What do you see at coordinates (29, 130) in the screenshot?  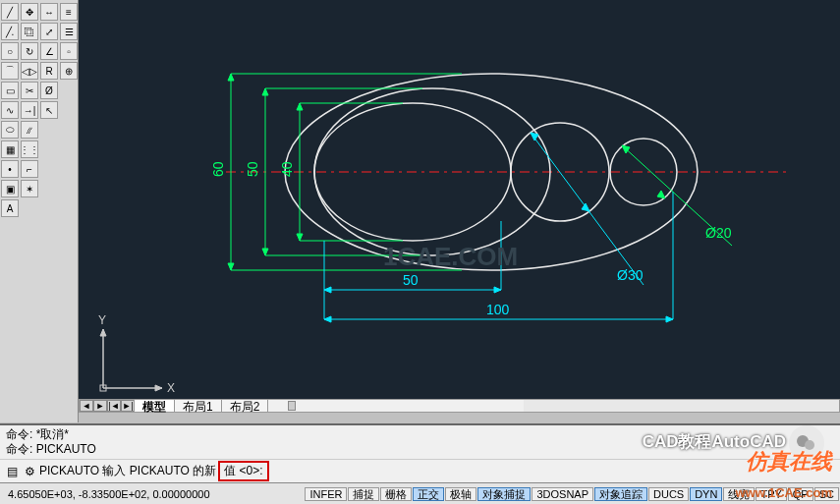 I see `tool-offset: ⫽` at bounding box center [29, 130].